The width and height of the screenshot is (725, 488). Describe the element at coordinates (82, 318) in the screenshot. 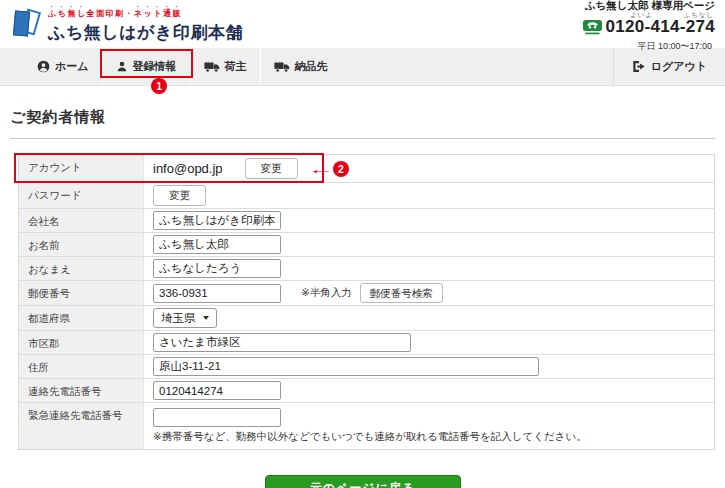

I see `row-label: 都道府県` at that location.